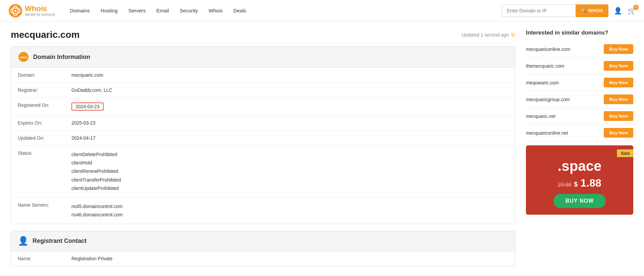  I want to click on updated-on-label: Updated On:, so click(45, 138).